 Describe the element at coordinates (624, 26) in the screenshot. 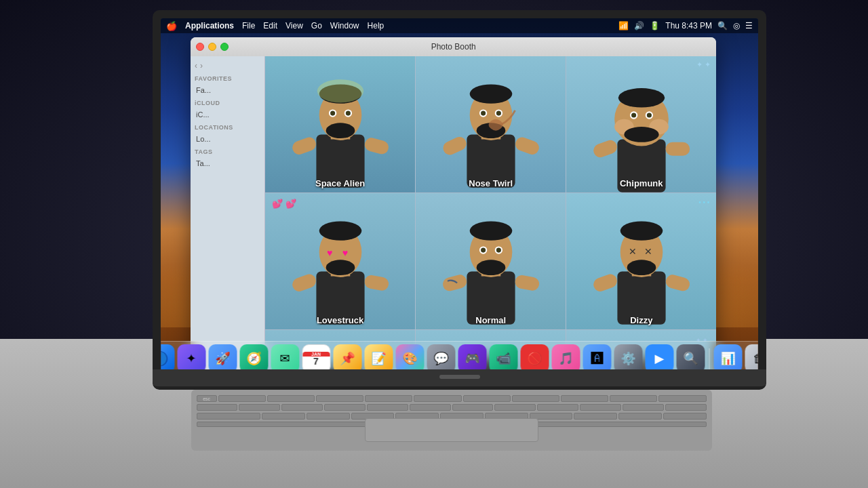

I see `wifi-icon: 📶` at that location.